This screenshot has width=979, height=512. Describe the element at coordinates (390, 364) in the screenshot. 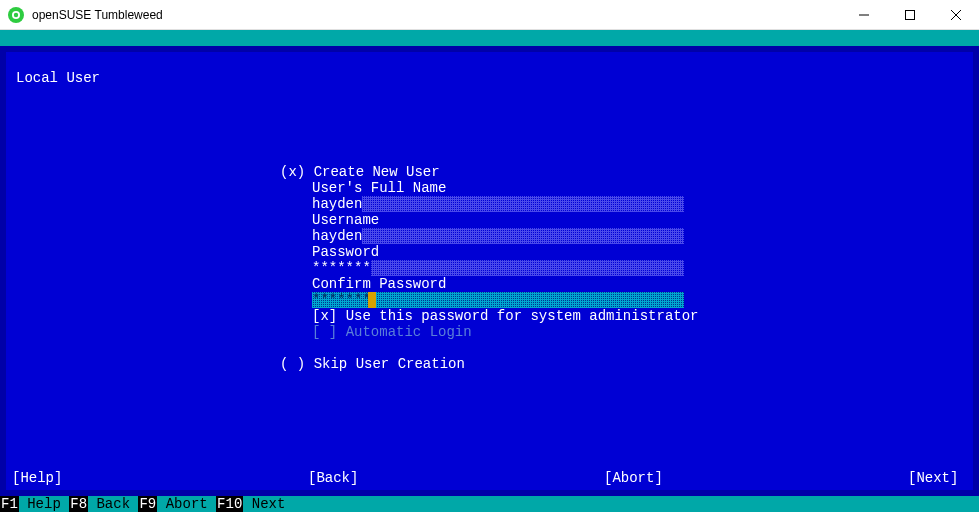

I see `radio-skip-label: Skip User Creation` at that location.